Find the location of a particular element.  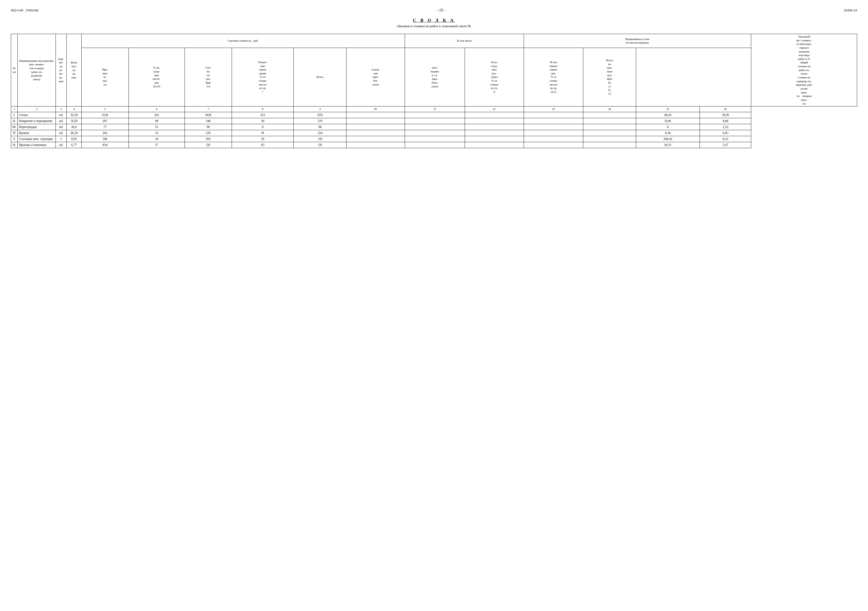

cell-c9: 98 is located at coordinates (320, 127).